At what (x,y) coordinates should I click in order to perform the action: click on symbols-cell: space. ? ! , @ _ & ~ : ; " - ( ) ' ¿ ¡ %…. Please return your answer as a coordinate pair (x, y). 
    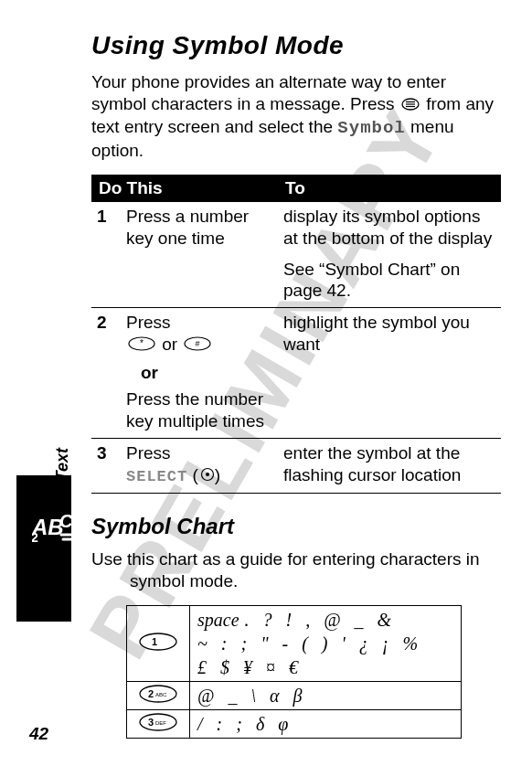
    Looking at the image, I should click on (325, 644).